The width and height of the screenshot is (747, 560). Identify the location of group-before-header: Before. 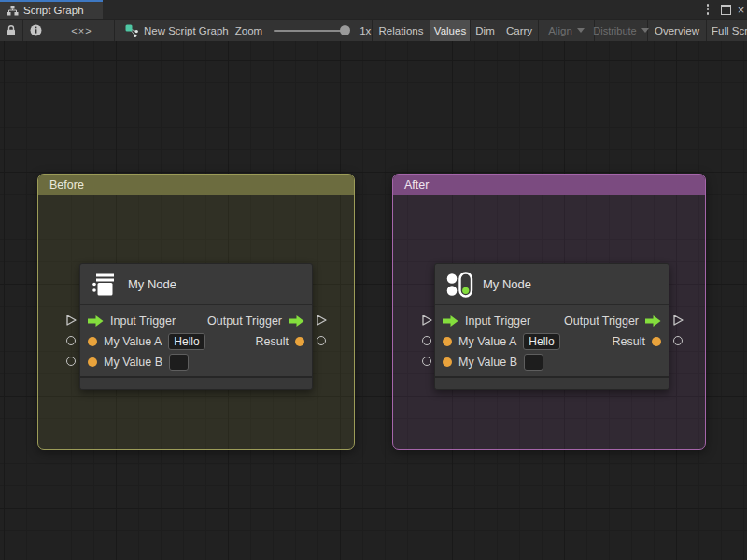
(196, 185).